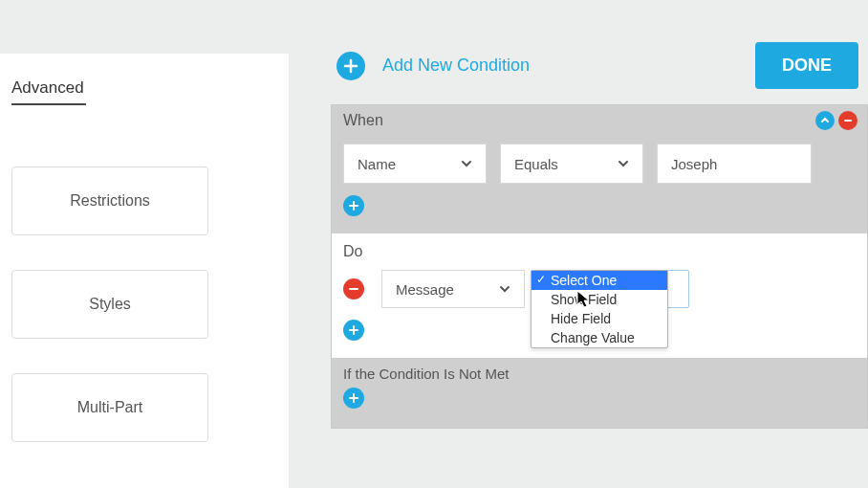 The width and height of the screenshot is (868, 488). What do you see at coordinates (599, 319) in the screenshot?
I see `dropdown-option-hide-field: Hide Field` at bounding box center [599, 319].